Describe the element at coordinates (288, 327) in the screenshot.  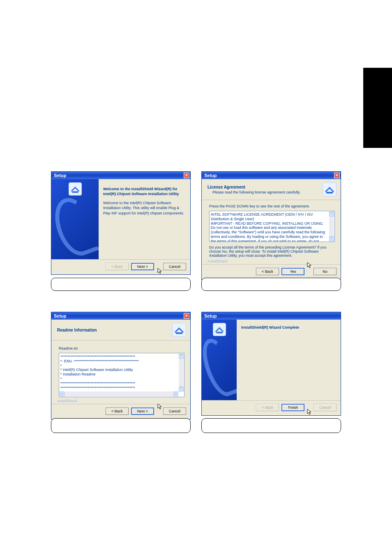
I see `complete-heading: InstallShield(R) Wizard Complete` at that location.